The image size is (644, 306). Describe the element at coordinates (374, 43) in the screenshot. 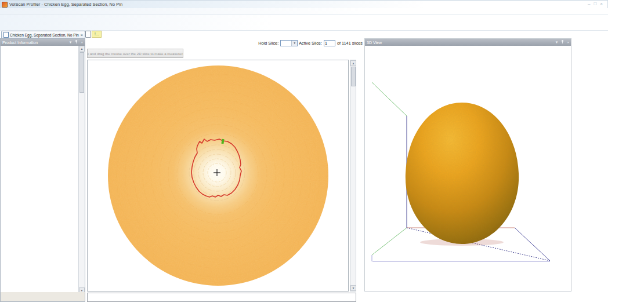

I see `view-3d-title: 3D View` at that location.